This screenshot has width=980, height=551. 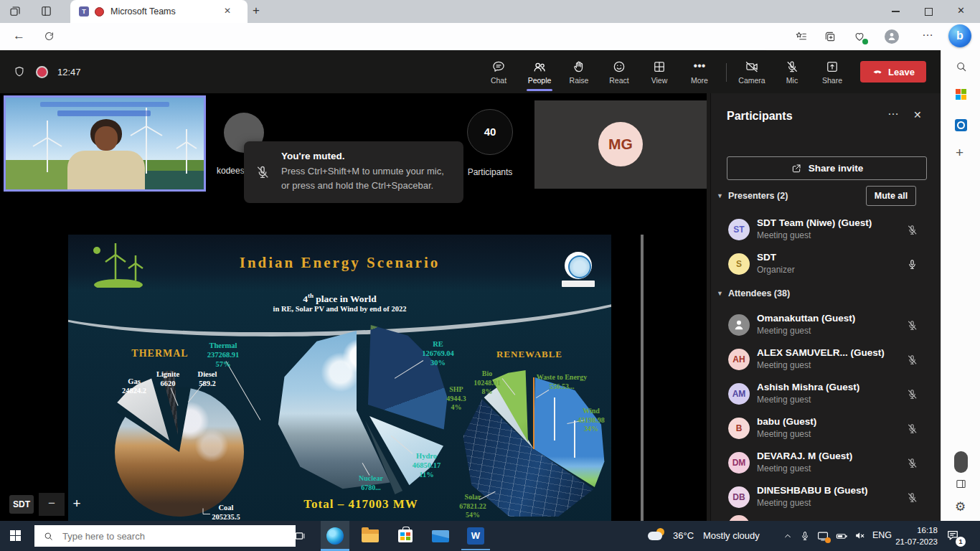 I want to click on niwe-logo, so click(x=578, y=265).